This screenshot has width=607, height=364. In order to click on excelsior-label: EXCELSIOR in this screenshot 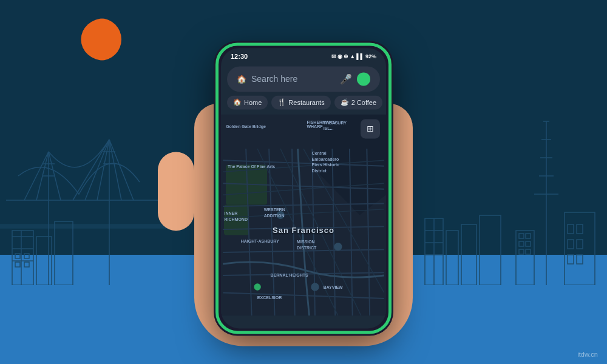, I will do `click(270, 297)`.